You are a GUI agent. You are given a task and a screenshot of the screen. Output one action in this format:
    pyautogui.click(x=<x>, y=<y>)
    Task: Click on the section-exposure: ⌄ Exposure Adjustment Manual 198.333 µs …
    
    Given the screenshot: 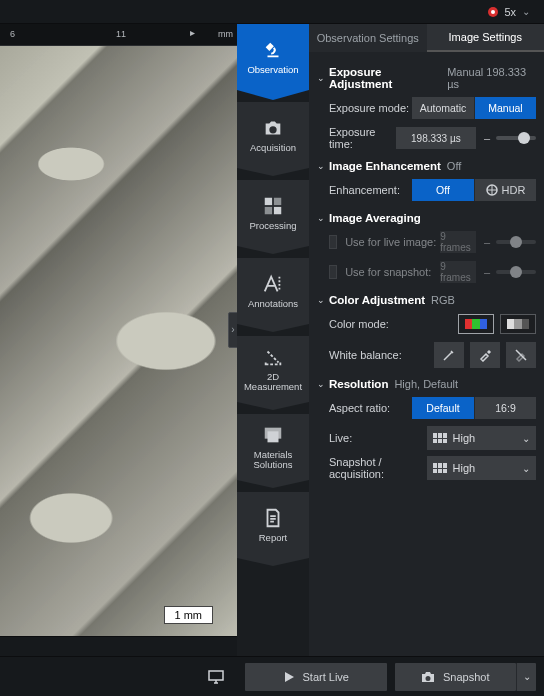 What is the action you would take?
    pyautogui.click(x=426, y=108)
    